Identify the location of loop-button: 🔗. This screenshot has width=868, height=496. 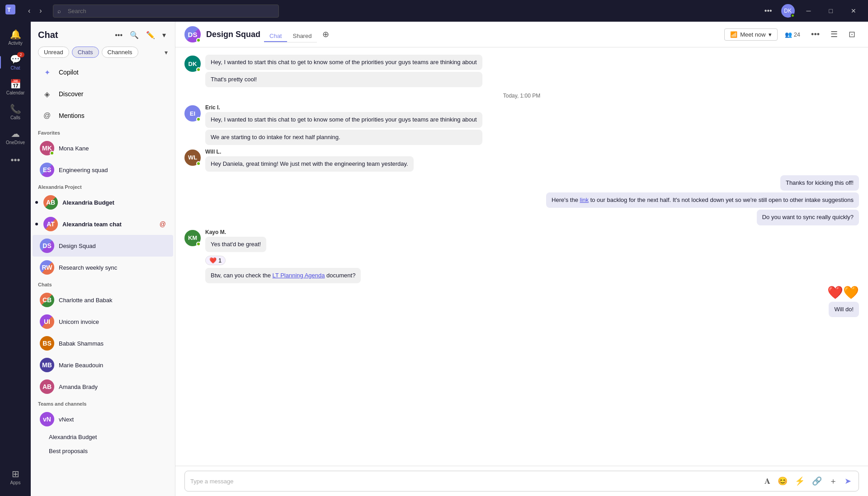
(817, 481).